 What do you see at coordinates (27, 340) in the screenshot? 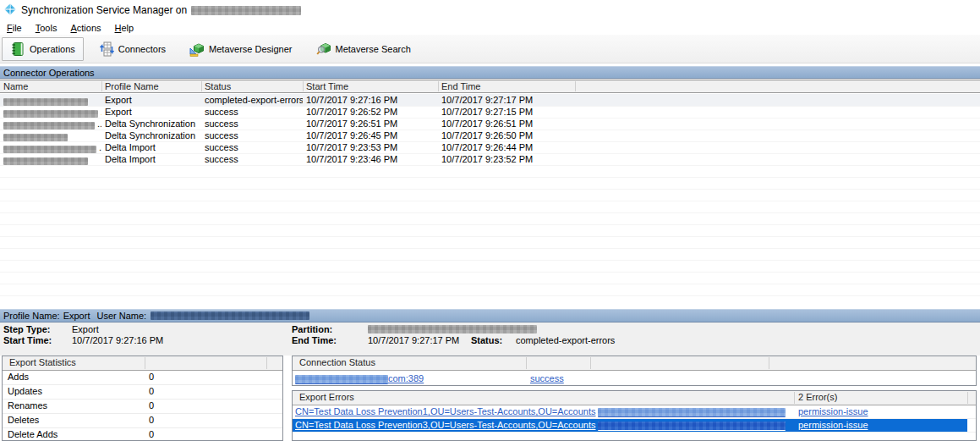
I see `start-time-label: Start Time:` at bounding box center [27, 340].